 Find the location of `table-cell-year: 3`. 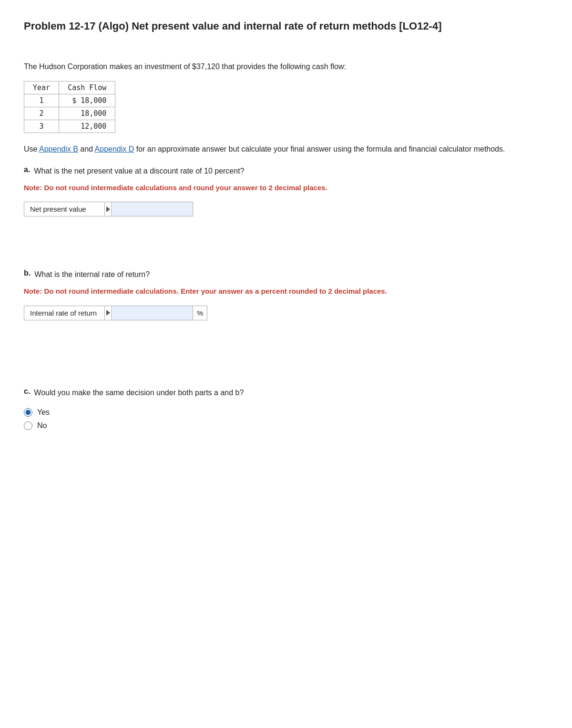

table-cell-year: 3 is located at coordinates (42, 126).